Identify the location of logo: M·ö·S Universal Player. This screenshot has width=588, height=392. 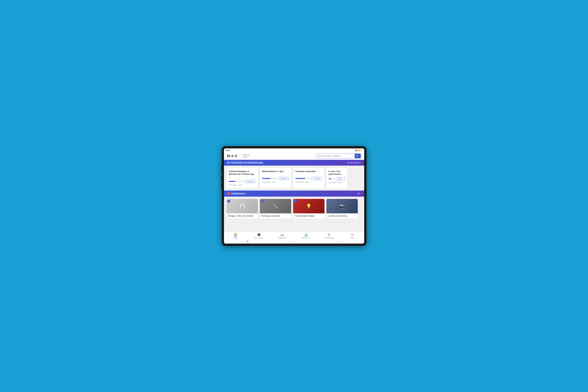
(238, 156).